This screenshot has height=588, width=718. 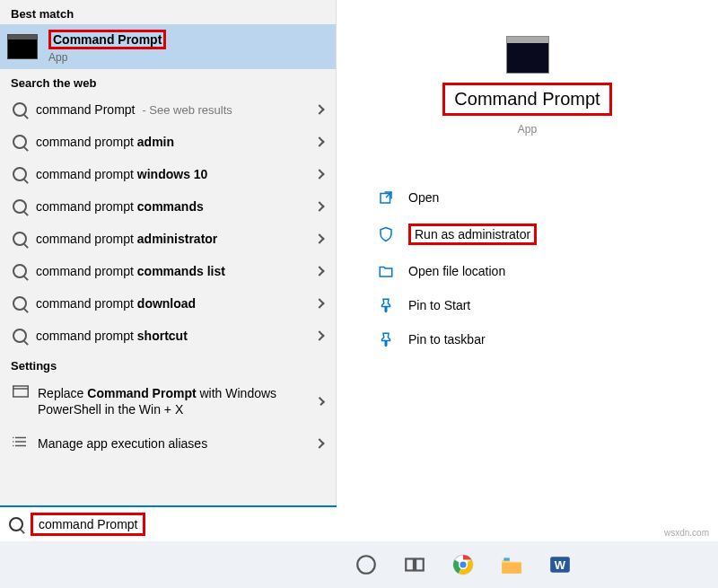 What do you see at coordinates (21, 391) in the screenshot?
I see `window-icon` at bounding box center [21, 391].